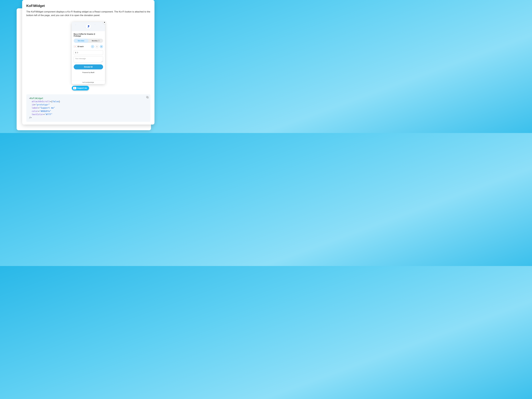 The image size is (532, 399). What do you see at coordinates (81, 41) in the screenshot?
I see `tab-one-time: One time` at bounding box center [81, 41].